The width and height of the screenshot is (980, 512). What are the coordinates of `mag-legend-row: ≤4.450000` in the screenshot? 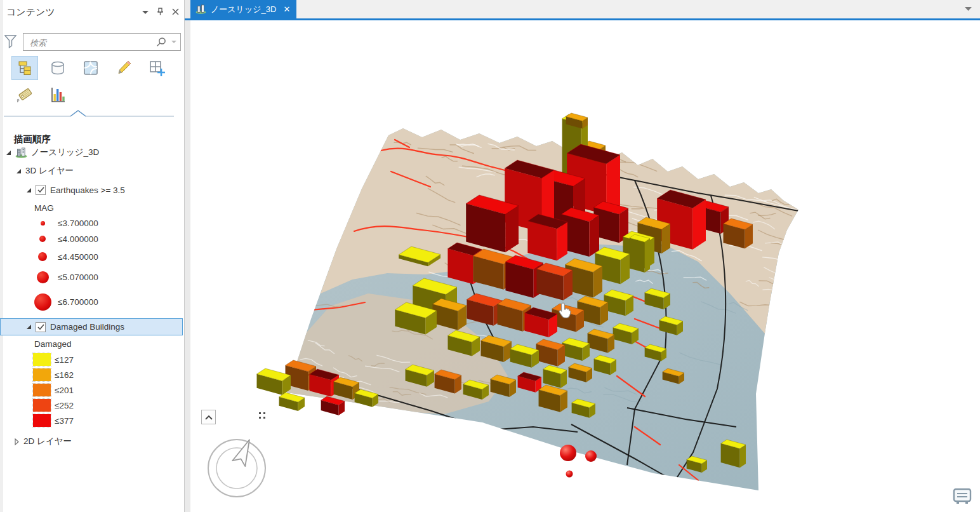 It's located at (92, 257).